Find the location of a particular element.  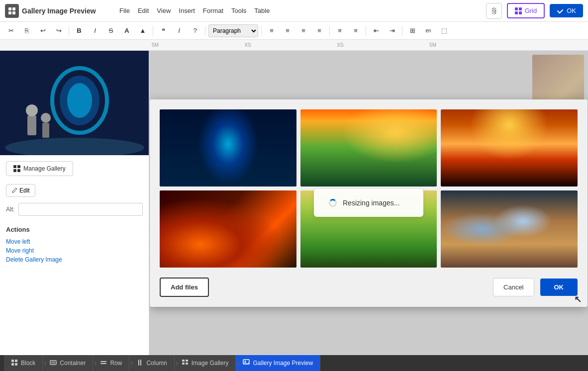

settings-button is located at coordinates (494, 11).